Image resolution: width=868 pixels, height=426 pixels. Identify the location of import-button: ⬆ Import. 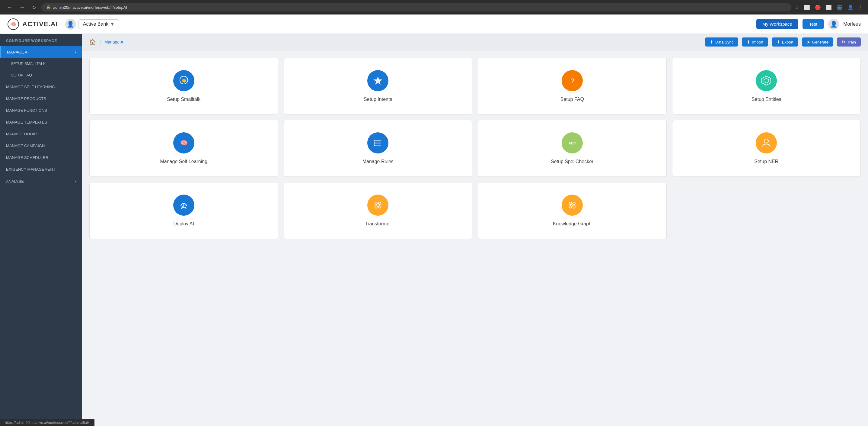
(755, 42).